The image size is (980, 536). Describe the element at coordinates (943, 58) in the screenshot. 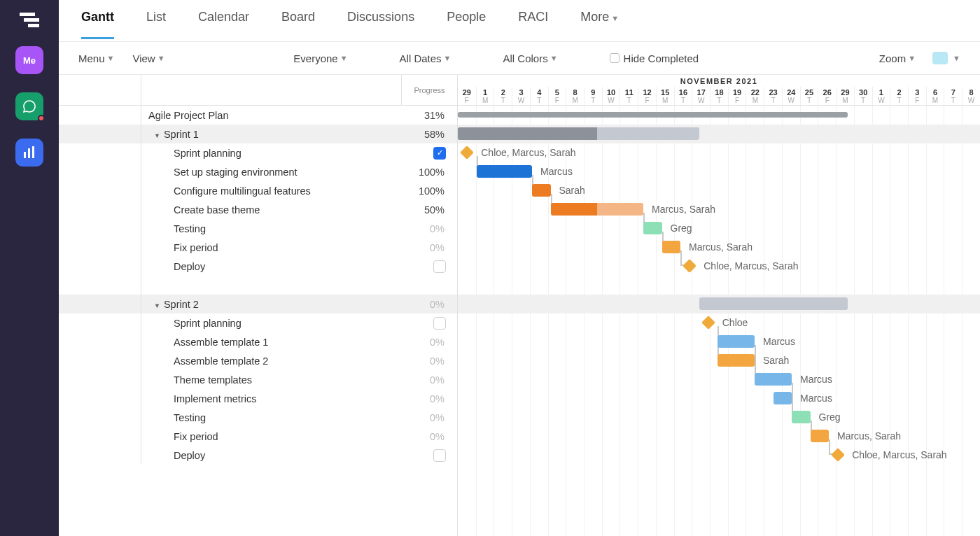

I see `color-swatch-dropdown: ▼` at that location.